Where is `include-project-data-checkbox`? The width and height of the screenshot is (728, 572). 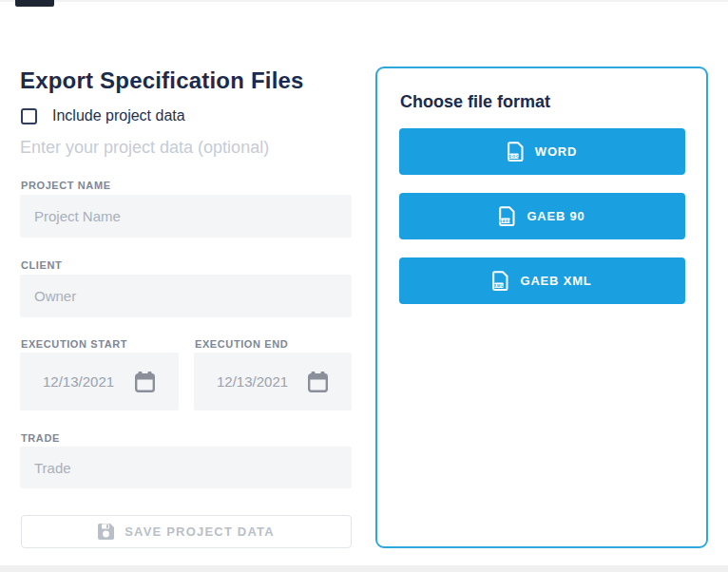
include-project-data-checkbox is located at coordinates (29, 116).